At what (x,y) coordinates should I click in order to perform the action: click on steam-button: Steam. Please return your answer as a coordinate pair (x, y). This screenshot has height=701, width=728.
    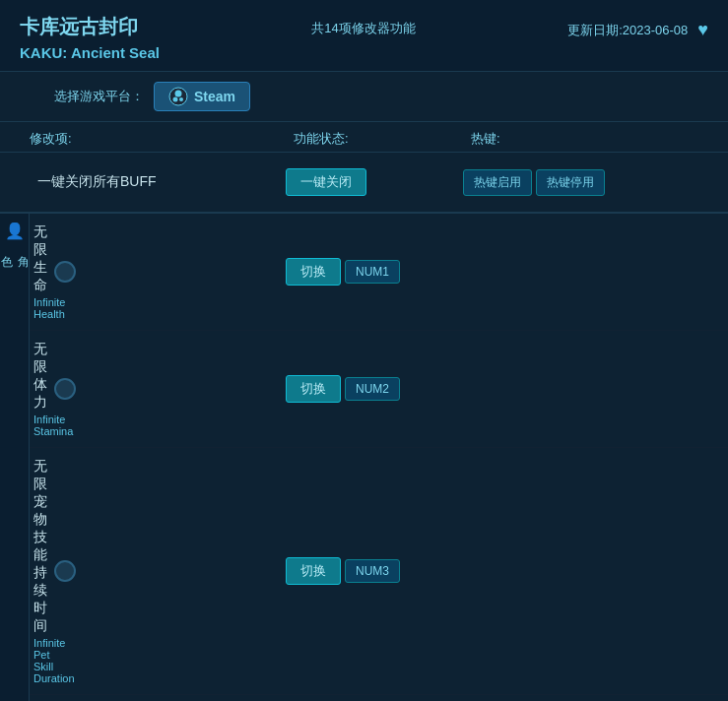
    Looking at the image, I should click on (202, 96).